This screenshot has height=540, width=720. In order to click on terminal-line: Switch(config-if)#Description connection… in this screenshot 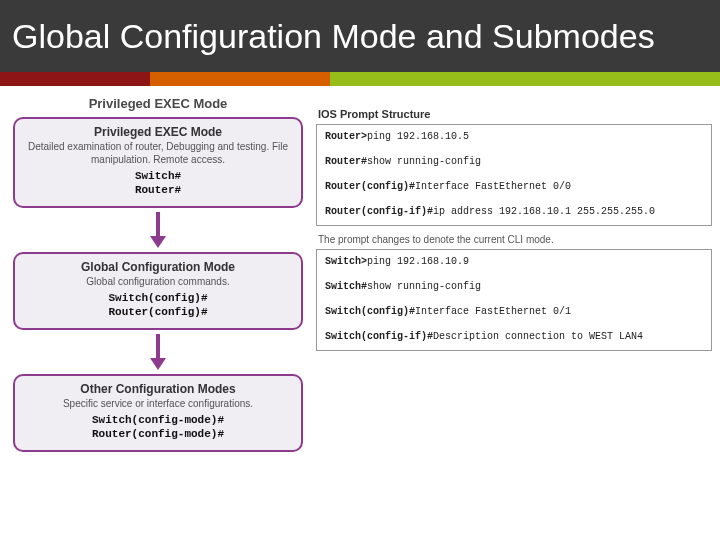, I will do `click(514, 336)`.